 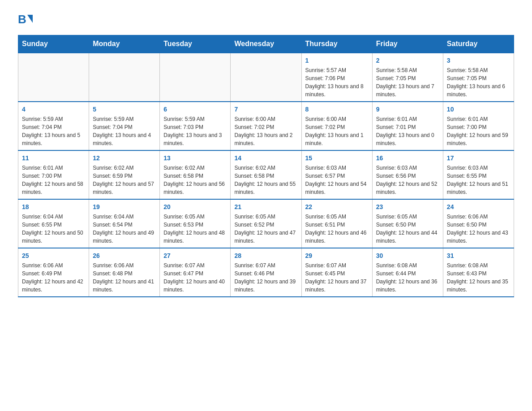 What do you see at coordinates (478, 224) in the screenshot?
I see `calendar-cell: 24Sunrise: 6:06 AMSunset: 6:50 PMDayligh…` at bounding box center [478, 224].